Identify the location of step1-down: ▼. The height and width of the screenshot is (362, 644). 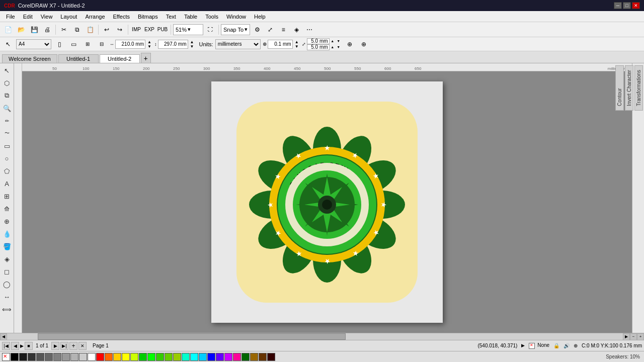
(339, 41).